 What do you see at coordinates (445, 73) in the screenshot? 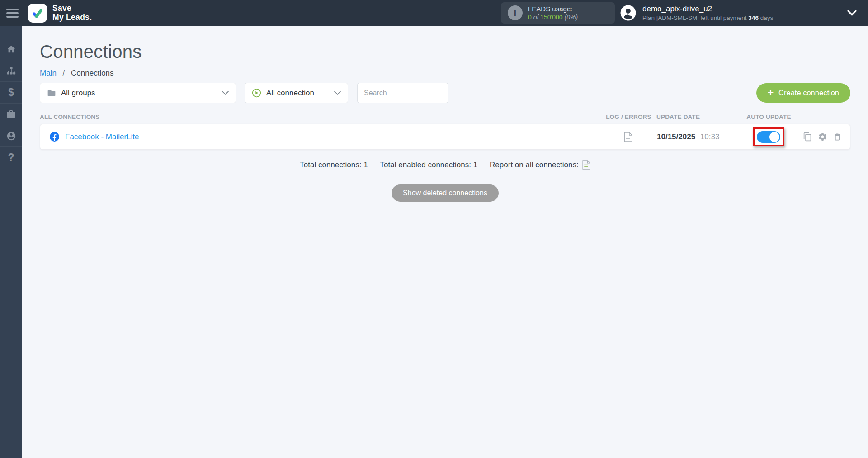
I see `breadcrumb: Main / Connections` at bounding box center [445, 73].